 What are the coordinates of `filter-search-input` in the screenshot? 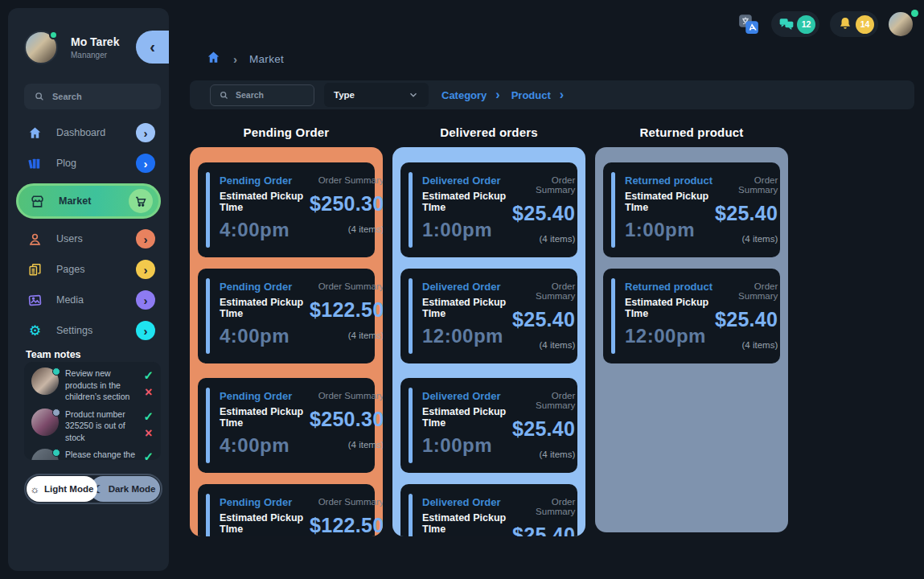 It's located at (270, 95).